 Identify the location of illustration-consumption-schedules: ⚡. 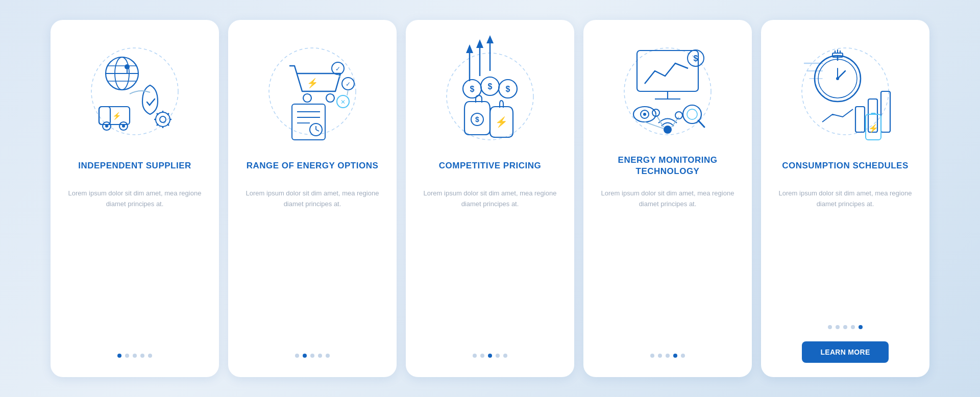
(845, 91).